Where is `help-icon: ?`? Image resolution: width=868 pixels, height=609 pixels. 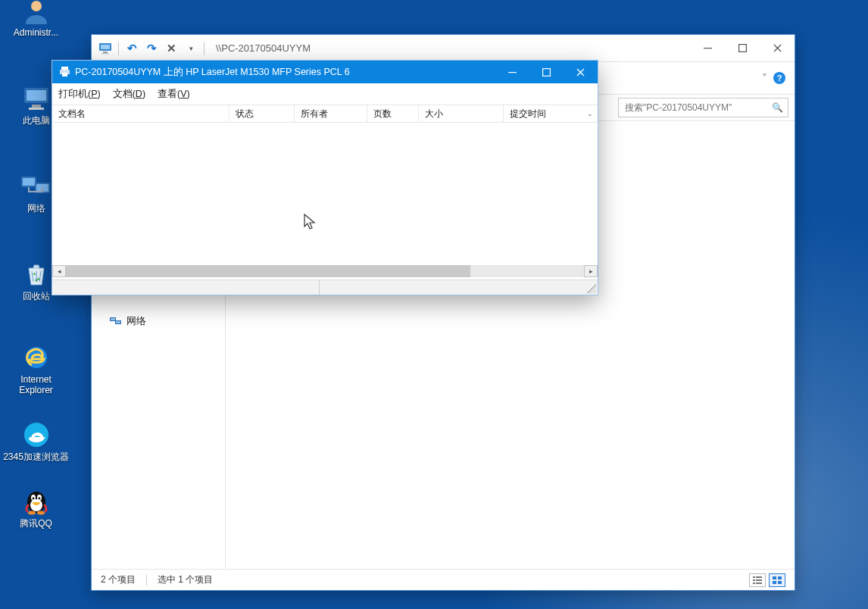 help-icon: ? is located at coordinates (779, 78).